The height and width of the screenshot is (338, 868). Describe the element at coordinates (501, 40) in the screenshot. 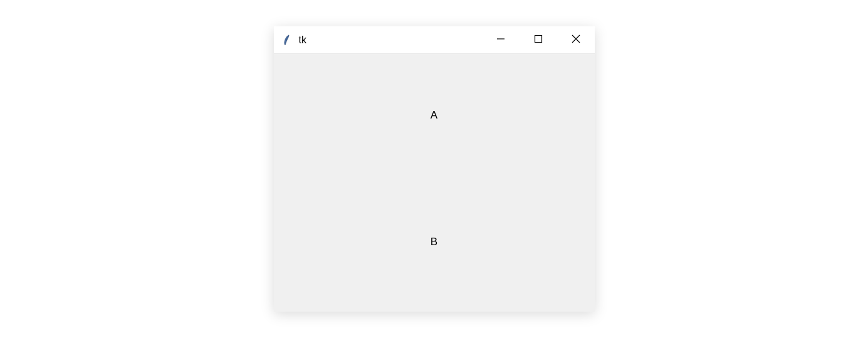

I see `minimize-button` at that location.